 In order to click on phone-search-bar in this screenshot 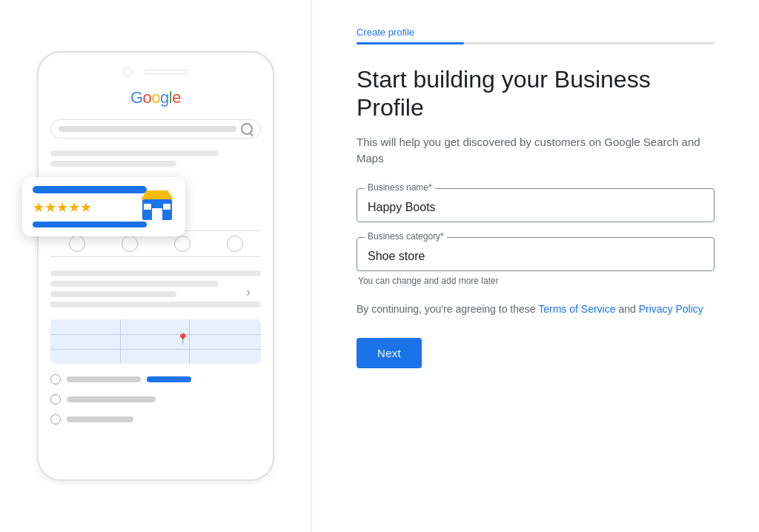, I will do `click(156, 129)`.